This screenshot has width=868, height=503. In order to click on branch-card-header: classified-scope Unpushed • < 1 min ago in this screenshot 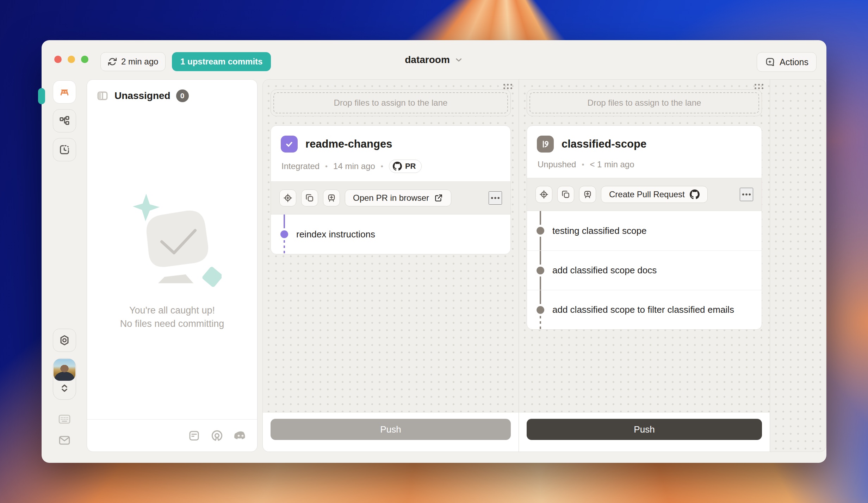, I will do `click(644, 152)`.